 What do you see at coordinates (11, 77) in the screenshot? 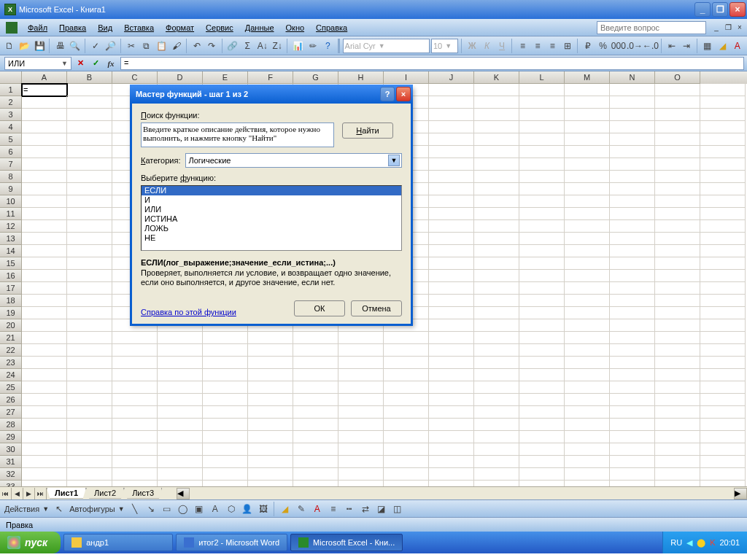
I see `select-all-corner` at bounding box center [11, 77].